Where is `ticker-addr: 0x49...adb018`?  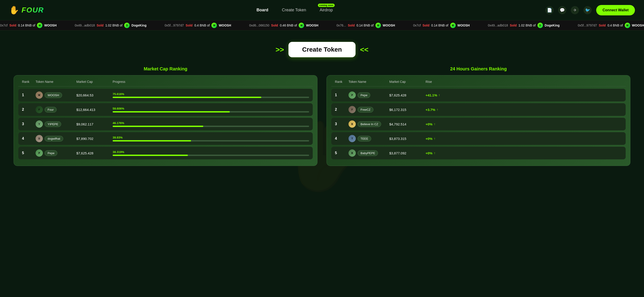 ticker-addr: 0x49...adb018 is located at coordinates (85, 25).